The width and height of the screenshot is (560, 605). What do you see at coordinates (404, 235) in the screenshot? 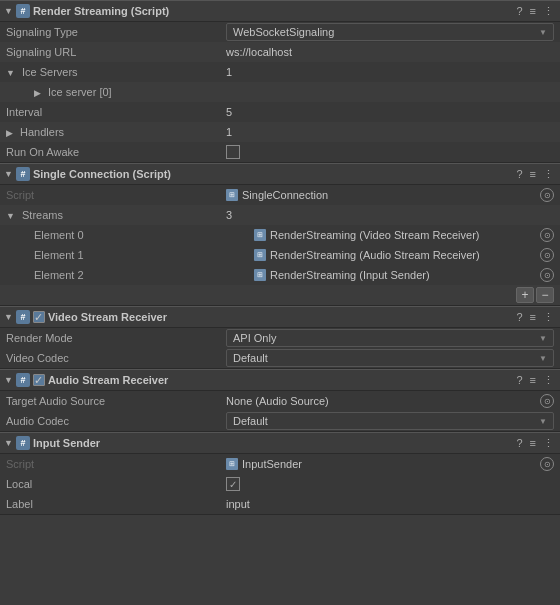
I see `element-0-container: ⊞ RenderStreaming (Video Stream Receiver…` at bounding box center [404, 235].